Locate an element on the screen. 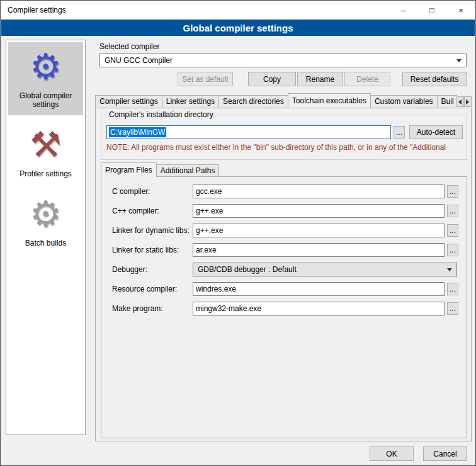 This screenshot has height=466, width=476. ok-button: OK is located at coordinates (392, 453).